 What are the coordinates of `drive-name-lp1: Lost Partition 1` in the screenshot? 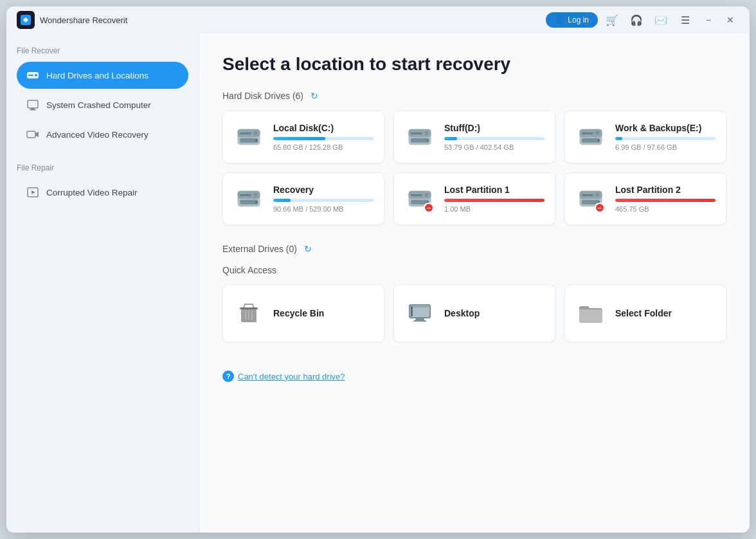 It's located at (494, 190).